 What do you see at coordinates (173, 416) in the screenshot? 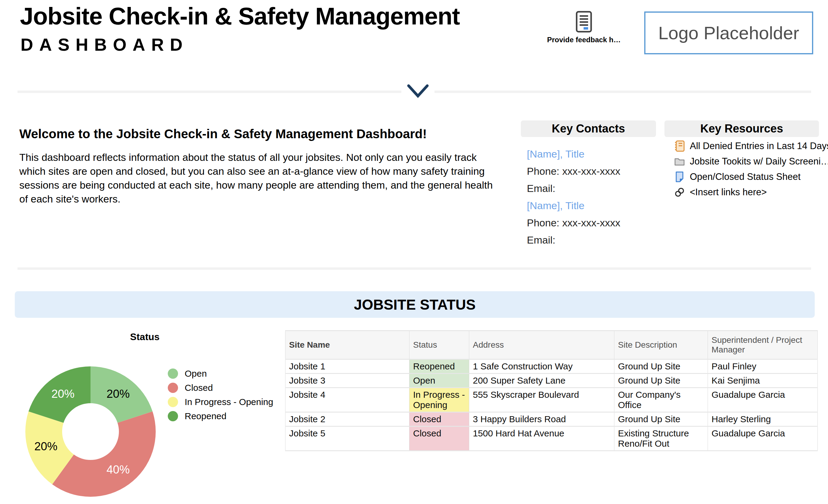
I see `legend-swatch-reopened` at bounding box center [173, 416].